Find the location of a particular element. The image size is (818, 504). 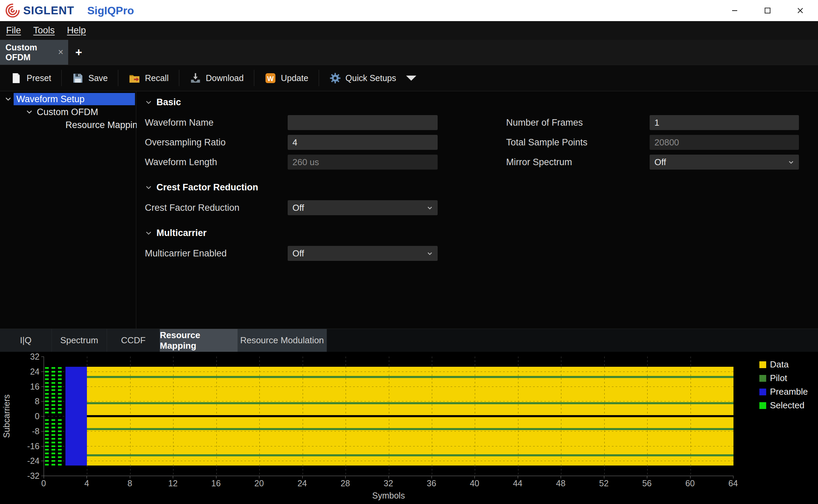

tab-resource-mapping: Resource Mapping is located at coordinates (199, 341).